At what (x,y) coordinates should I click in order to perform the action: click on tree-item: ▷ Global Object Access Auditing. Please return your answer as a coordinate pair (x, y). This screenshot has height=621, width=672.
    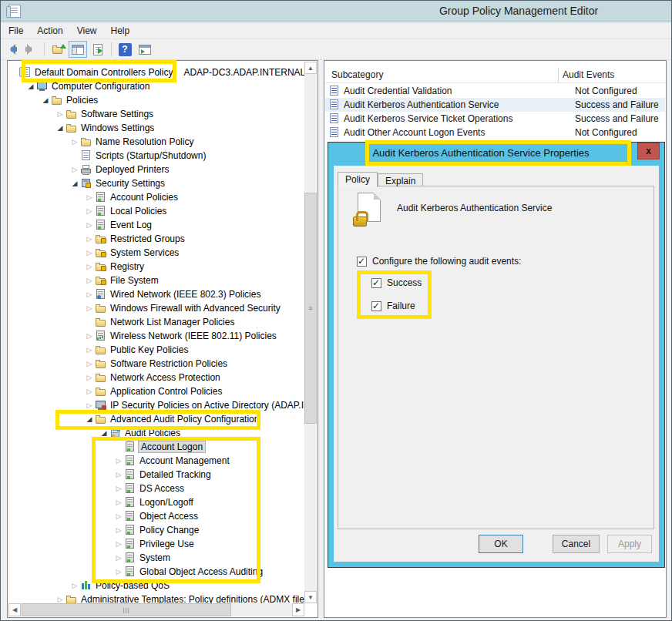
    Looking at the image, I should click on (156, 572).